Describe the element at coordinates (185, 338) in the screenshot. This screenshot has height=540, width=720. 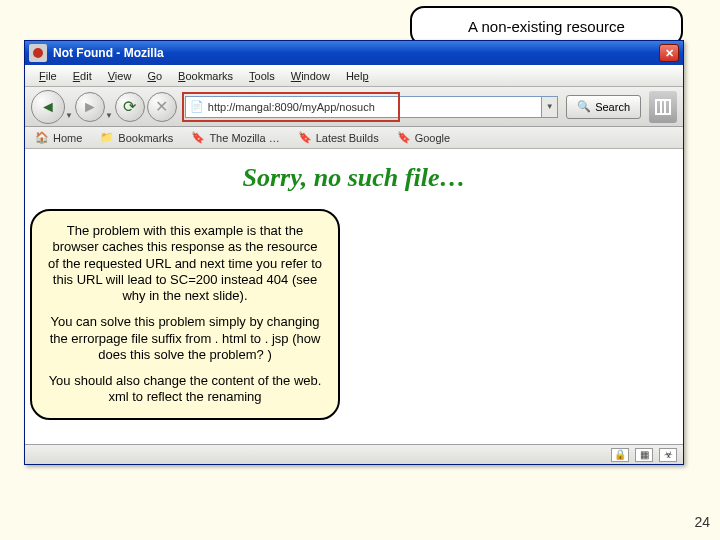
I see `callout-paragraph-2: You can solve this problem simply by cha…` at that location.